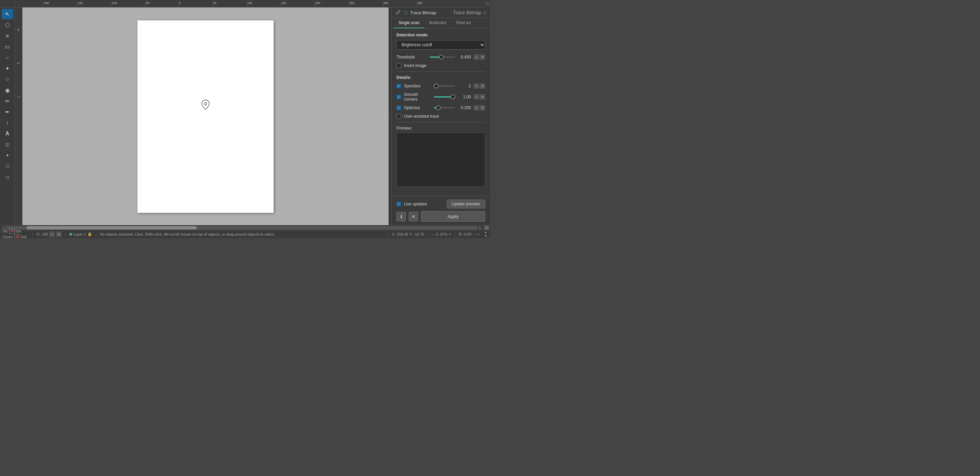 The height and width of the screenshot is (476, 980). I want to click on svg-text: -150, so click(80, 3).